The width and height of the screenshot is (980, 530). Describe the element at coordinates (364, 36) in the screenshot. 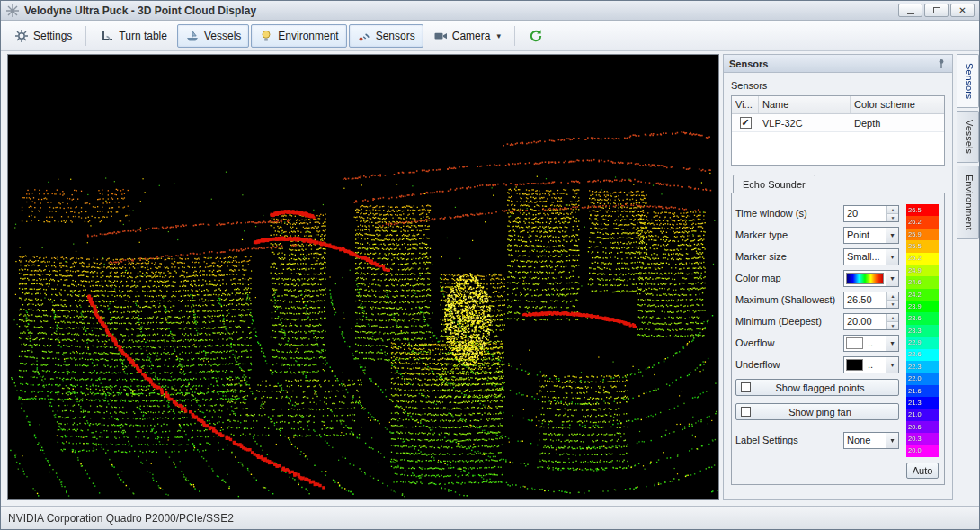

I see `sensor-icon` at that location.